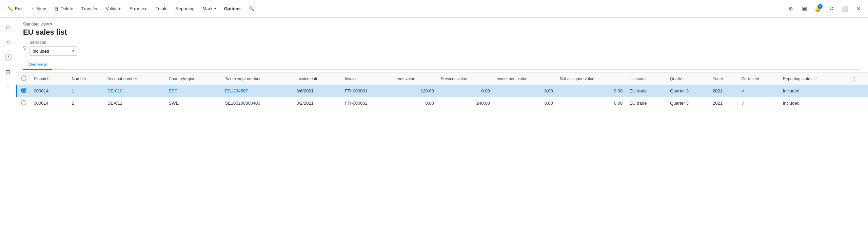 This screenshot has height=228, width=868. What do you see at coordinates (443, 91) in the screenshot?
I see `table-row: 000014 1 DE-010 ESP ES1234567` at bounding box center [443, 91].